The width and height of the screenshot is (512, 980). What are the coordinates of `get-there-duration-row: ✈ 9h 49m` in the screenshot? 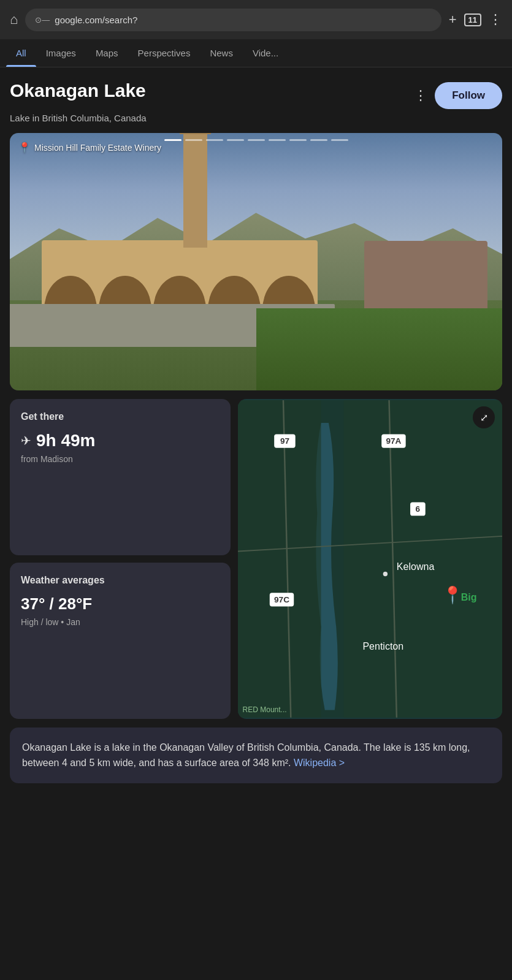 It's located at (120, 441).